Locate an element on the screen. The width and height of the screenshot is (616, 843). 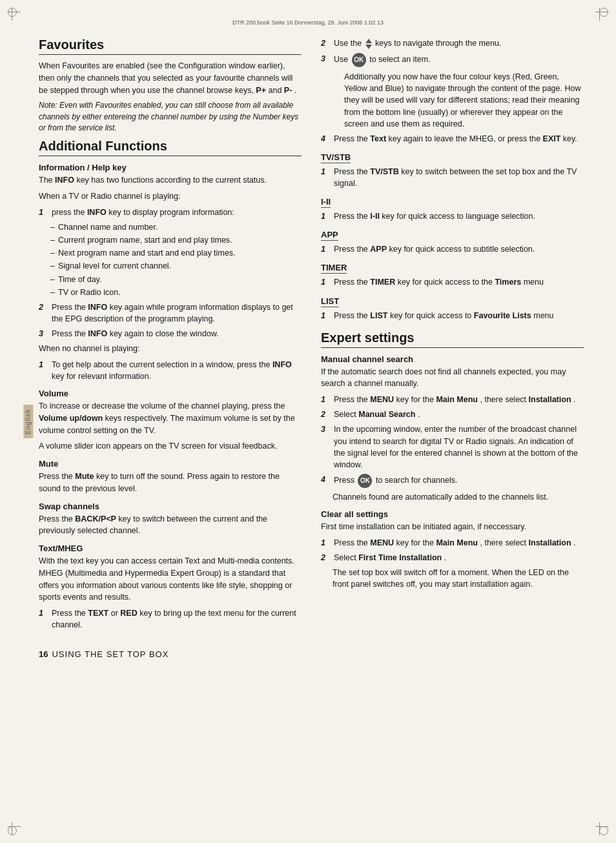
side-language-label: English is located at coordinates (28, 421).